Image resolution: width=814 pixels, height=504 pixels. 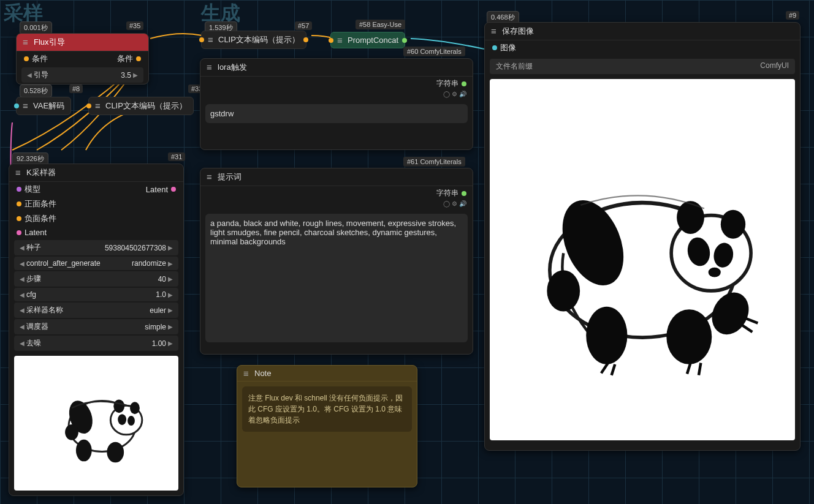 What do you see at coordinates (41, 173) in the screenshot?
I see `ksampler-title: K采样器` at bounding box center [41, 173].